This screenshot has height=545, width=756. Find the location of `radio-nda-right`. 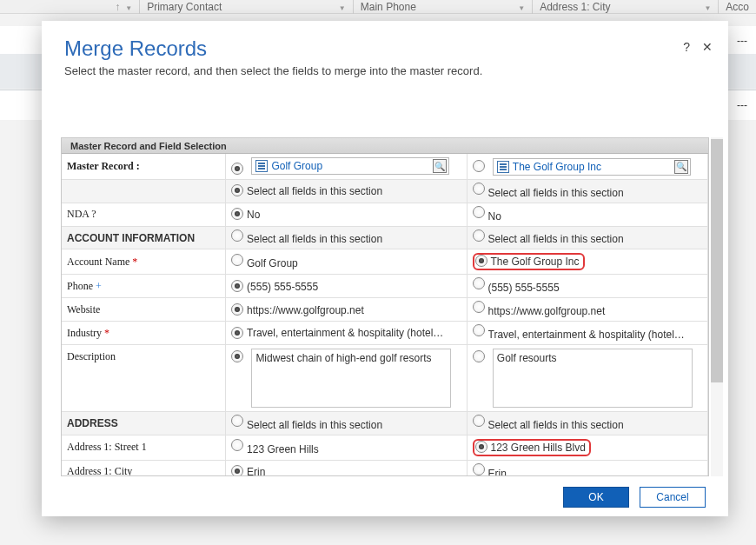

radio-nda-right is located at coordinates (479, 212).